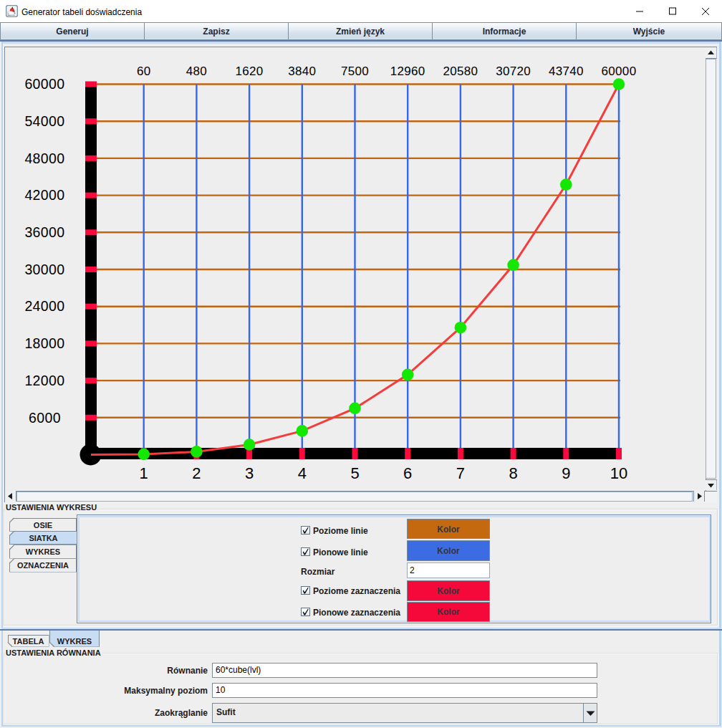  Describe the element at coordinates (302, 473) in the screenshot. I see `svg-text: 4` at that location.